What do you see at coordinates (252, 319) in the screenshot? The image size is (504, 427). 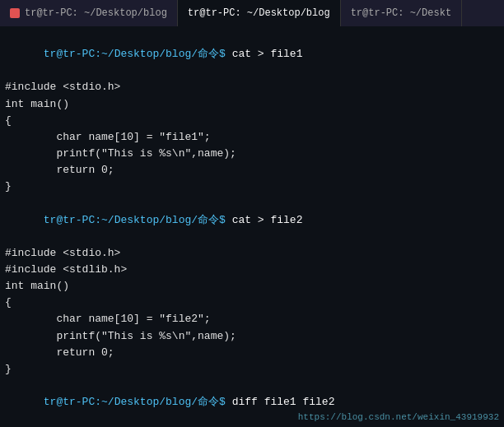 I see `line-14: char name[10] = "file2";` at bounding box center [252, 319].